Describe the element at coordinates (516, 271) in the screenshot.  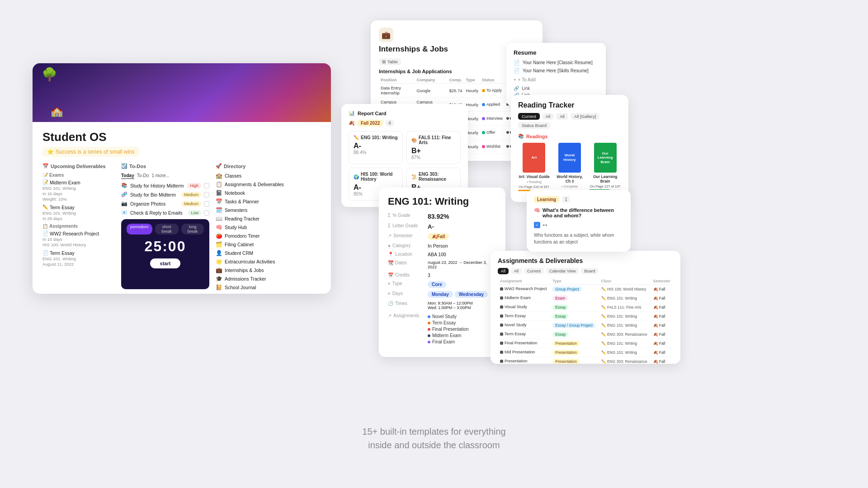
I see `ad-tab-all2: All` at that location.